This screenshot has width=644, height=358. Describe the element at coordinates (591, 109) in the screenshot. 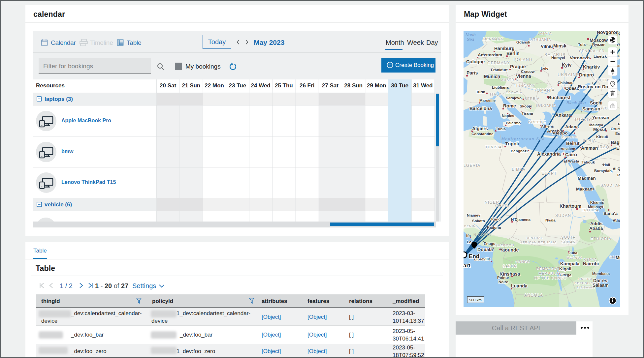

I see `svg-text: Samsun` at that location.